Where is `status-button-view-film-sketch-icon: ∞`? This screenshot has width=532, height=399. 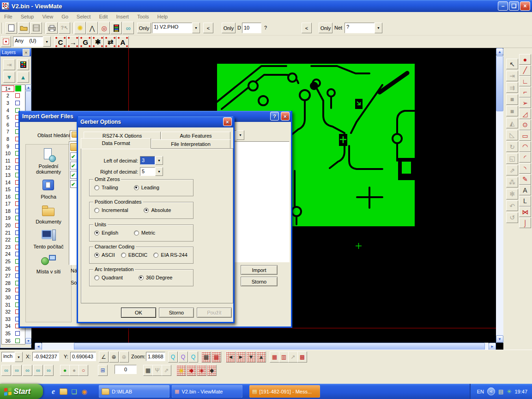
status-button-view-film-sketch-icon: ∞ is located at coordinates (49, 370).